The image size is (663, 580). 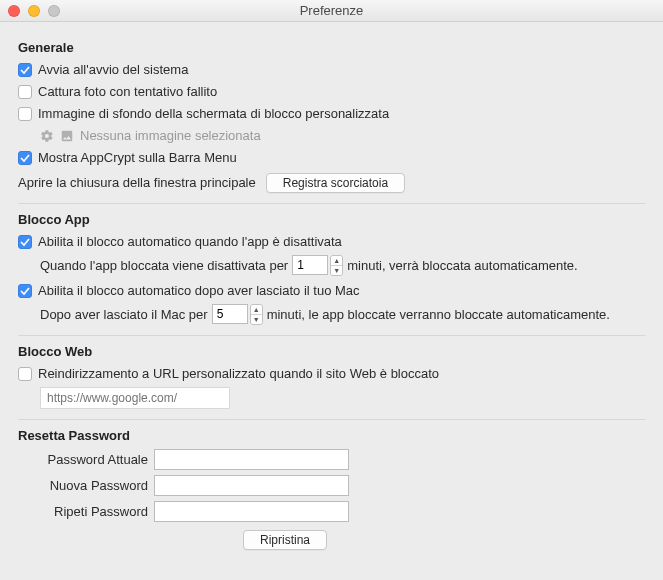 What do you see at coordinates (252, 486) in the screenshot?
I see `new-password-input` at bounding box center [252, 486].